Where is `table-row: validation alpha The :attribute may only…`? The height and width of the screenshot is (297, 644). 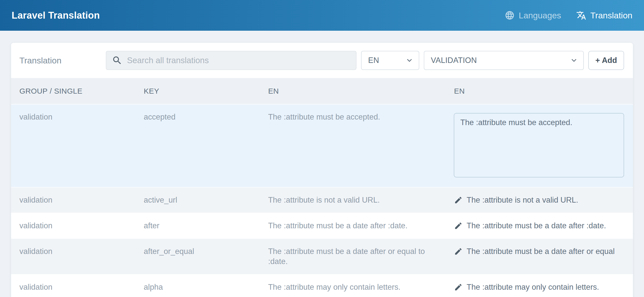 table-row: validation alpha The :attribute may only… is located at coordinates (322, 286).